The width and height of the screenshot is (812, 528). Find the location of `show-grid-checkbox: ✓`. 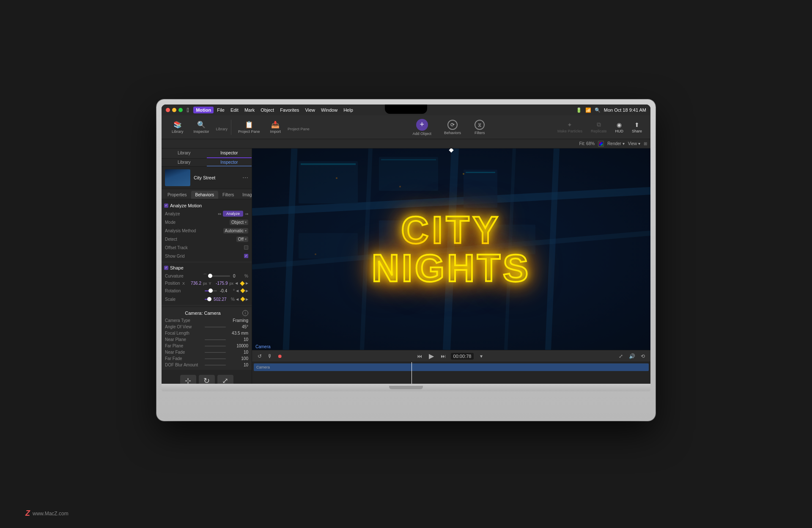

show-grid-checkbox: ✓ is located at coordinates (246, 256).